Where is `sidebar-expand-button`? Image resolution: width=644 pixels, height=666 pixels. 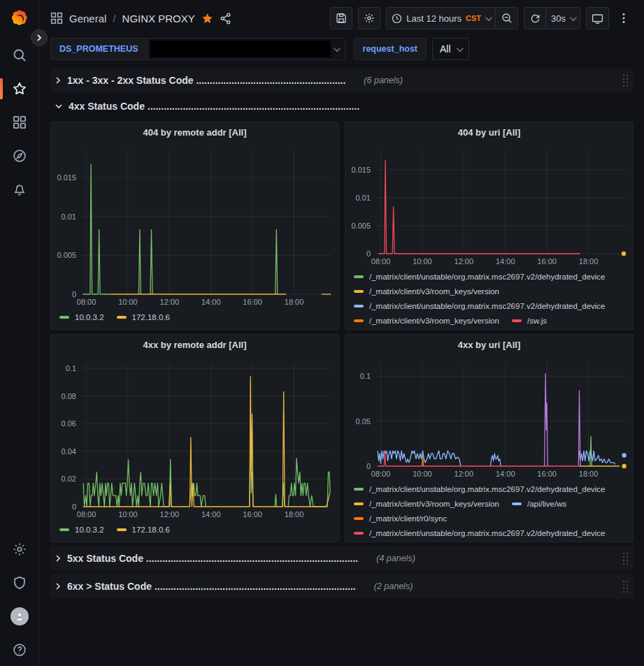
sidebar-expand-button is located at coordinates (39, 38).